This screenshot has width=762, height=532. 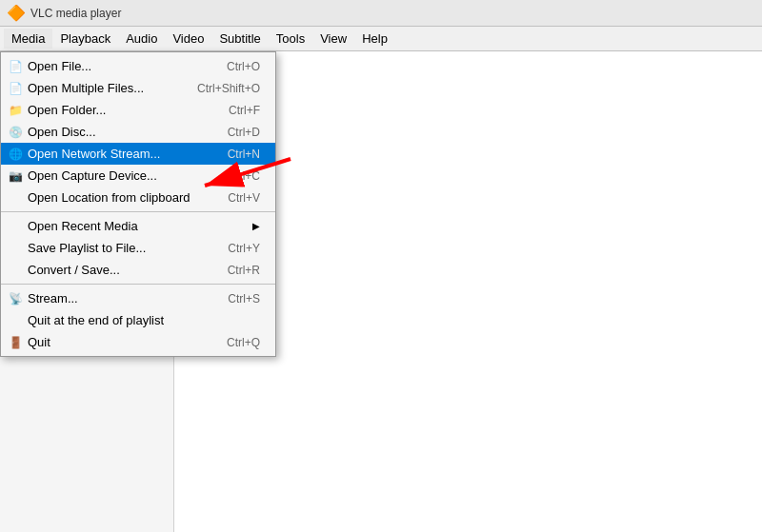 What do you see at coordinates (62, 131) in the screenshot?
I see `menu-item-label: Open Disc...` at bounding box center [62, 131].